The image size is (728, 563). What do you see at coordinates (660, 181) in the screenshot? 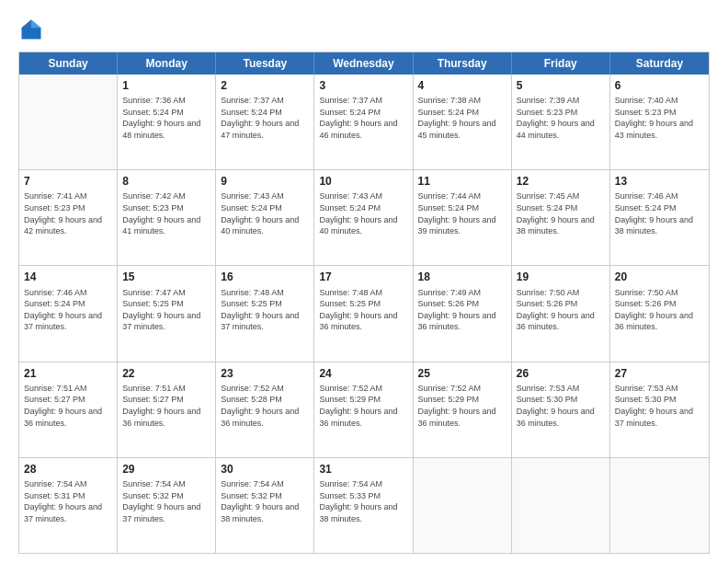
I see `day-number: 13` at bounding box center [660, 181].